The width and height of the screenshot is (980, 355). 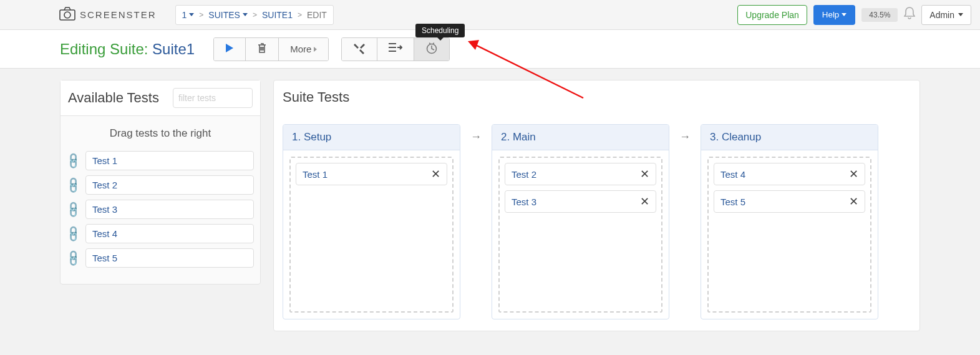 What do you see at coordinates (160, 161) in the screenshot?
I see `list-item: 🔗 Test 1` at bounding box center [160, 161].